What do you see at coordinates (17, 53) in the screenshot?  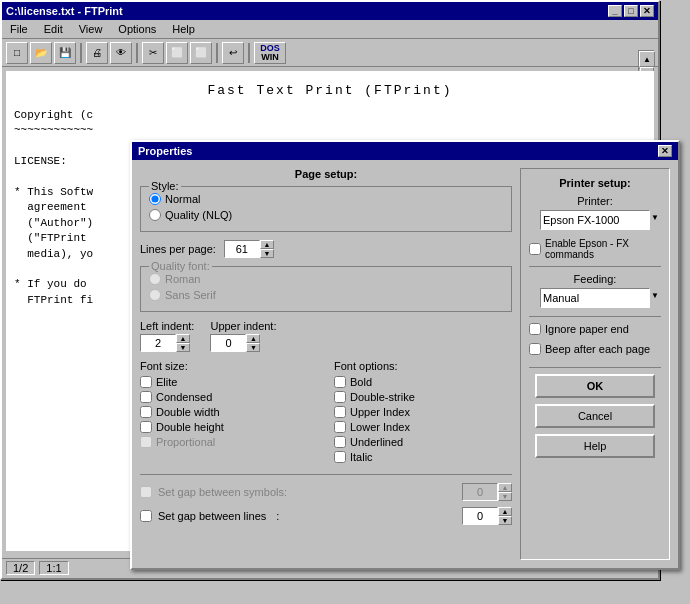 I see `new-button: □` at bounding box center [17, 53].